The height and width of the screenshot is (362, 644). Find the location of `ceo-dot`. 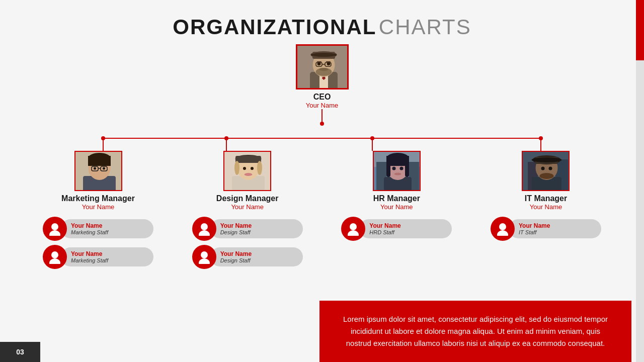

ceo-dot is located at coordinates (322, 124).